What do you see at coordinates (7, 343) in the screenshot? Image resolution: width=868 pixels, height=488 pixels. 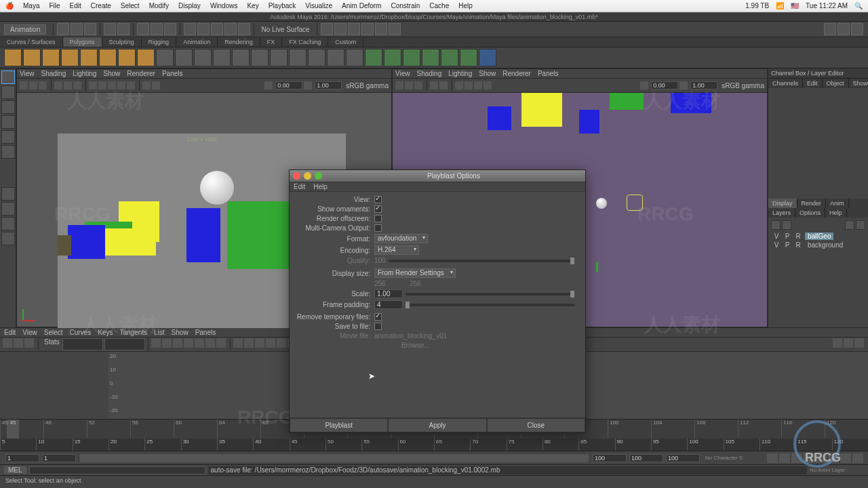 I see `ge-movekey-icon` at bounding box center [7, 343].